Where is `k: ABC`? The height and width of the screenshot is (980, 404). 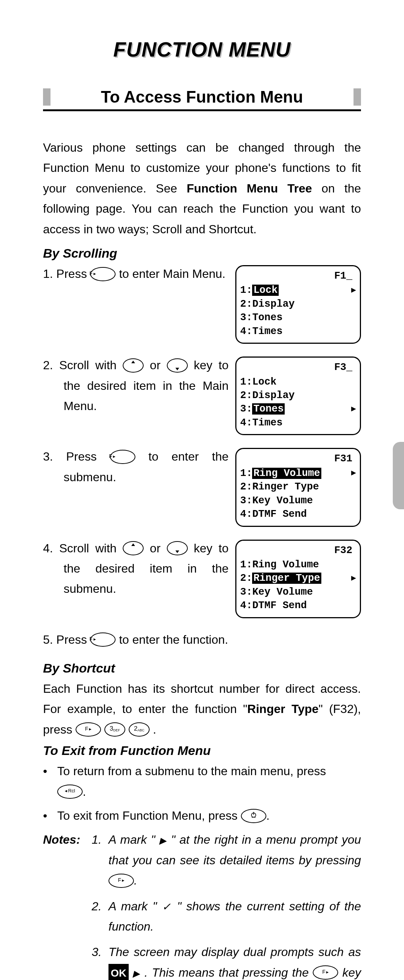
k: ABC is located at coordinates (141, 730).